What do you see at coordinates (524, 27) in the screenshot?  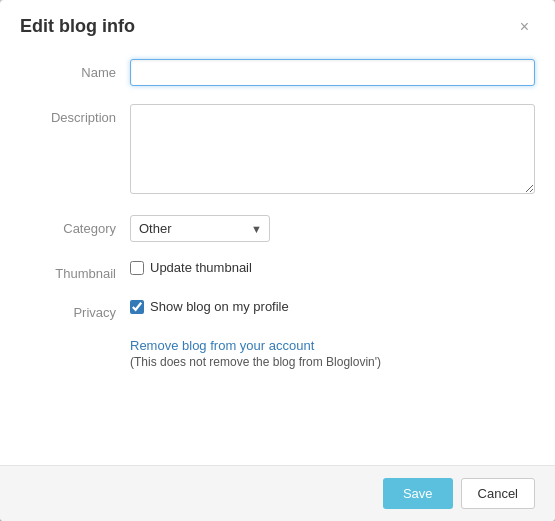 I see `close-button: ×` at bounding box center [524, 27].